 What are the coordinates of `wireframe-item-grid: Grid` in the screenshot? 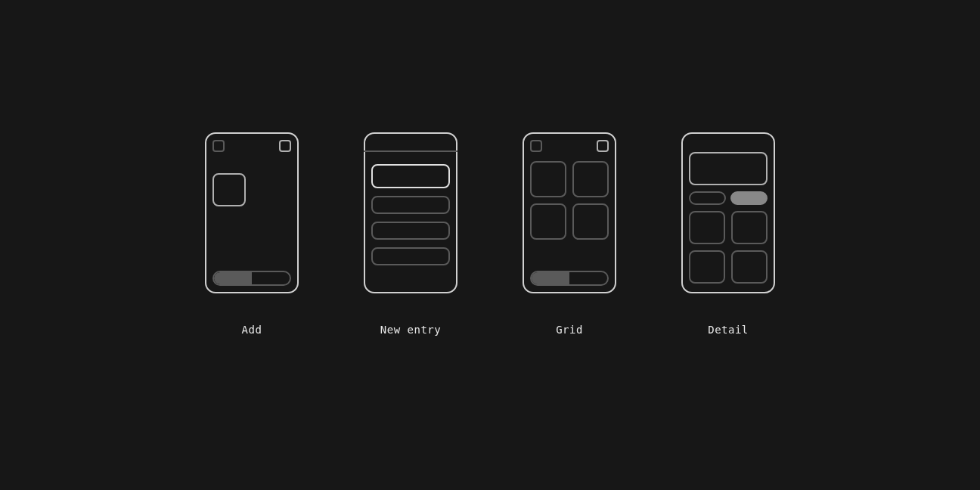 It's located at (569, 234).